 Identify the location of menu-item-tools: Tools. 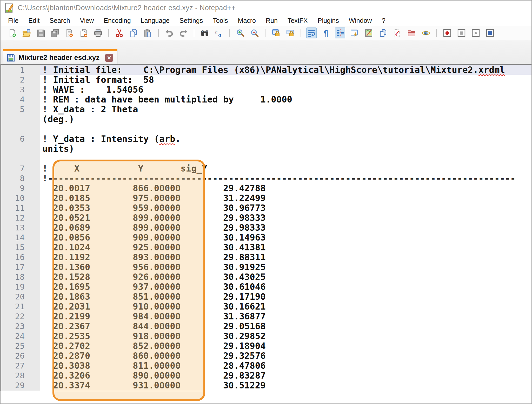
(220, 21).